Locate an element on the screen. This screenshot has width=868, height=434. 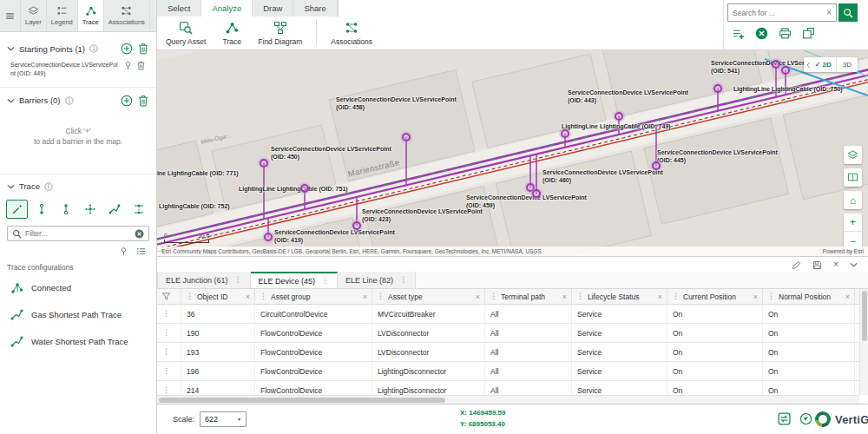
collapse-panel-icon is located at coordinates (854, 265).